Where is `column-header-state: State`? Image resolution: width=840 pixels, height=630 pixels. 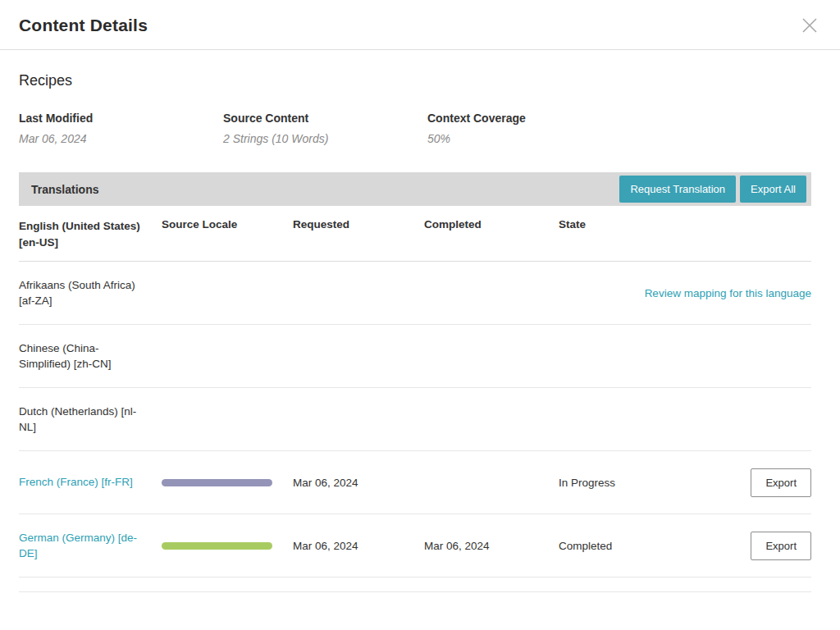 column-header-state: State is located at coordinates (608, 225).